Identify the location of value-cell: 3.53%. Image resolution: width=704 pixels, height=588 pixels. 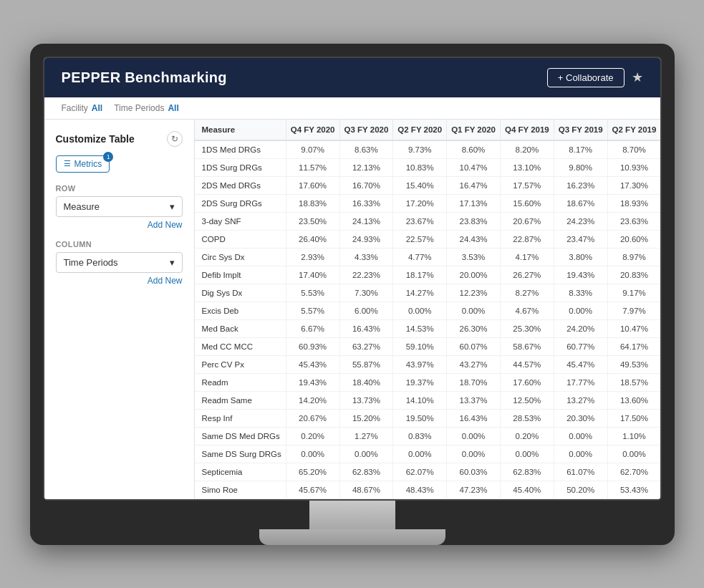
(474, 256).